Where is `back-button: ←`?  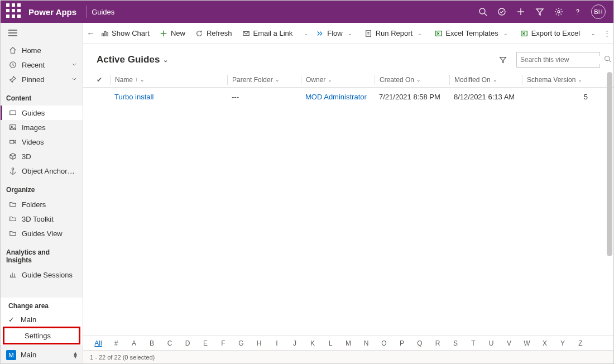
back-button: ← is located at coordinates (90, 33).